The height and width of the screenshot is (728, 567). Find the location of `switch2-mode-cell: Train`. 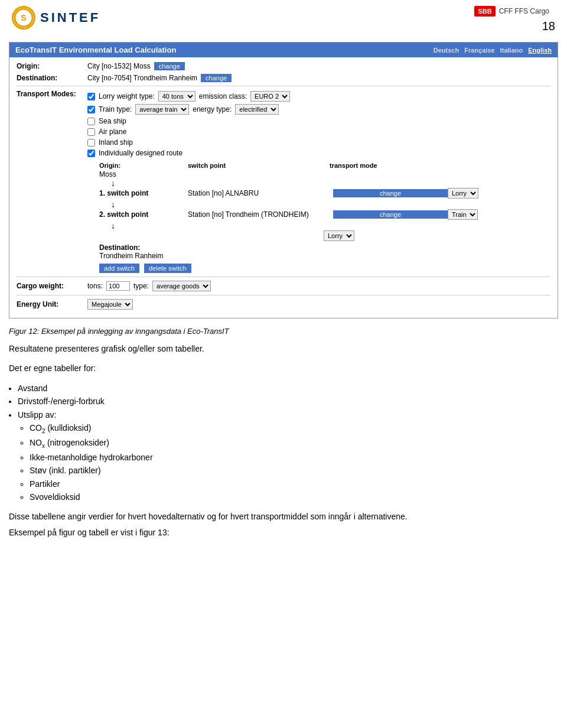

switch2-mode-cell: Train is located at coordinates (463, 214).